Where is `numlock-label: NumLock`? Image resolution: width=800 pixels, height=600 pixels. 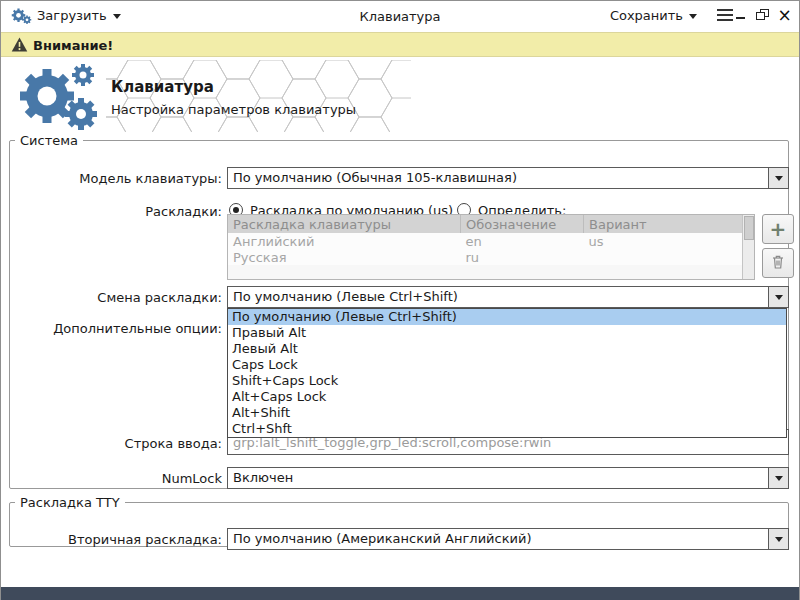
numlock-label: NumLock is located at coordinates (120, 478).